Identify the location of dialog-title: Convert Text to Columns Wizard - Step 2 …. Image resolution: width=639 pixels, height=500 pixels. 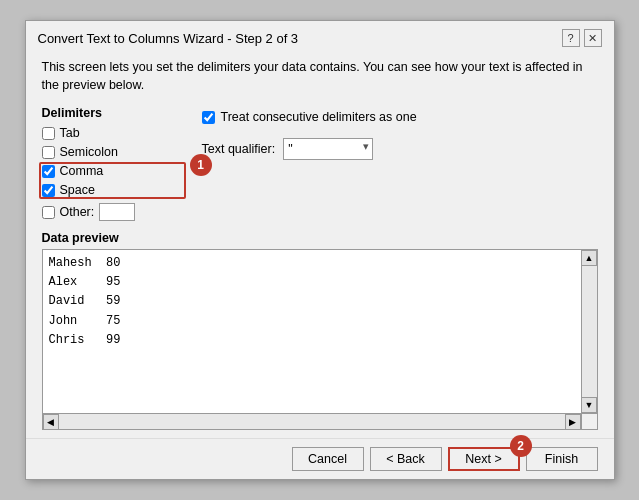
(168, 38).